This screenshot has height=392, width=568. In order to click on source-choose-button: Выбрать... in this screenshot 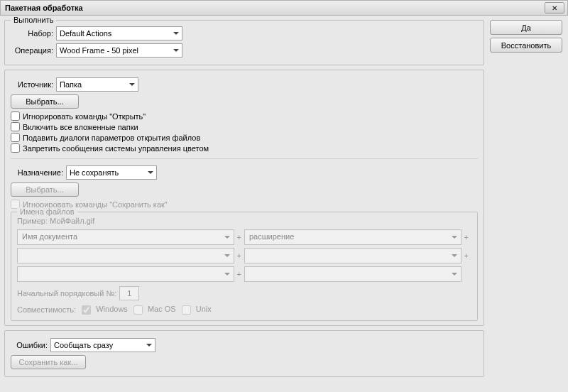, I will do `click(45, 102)`.